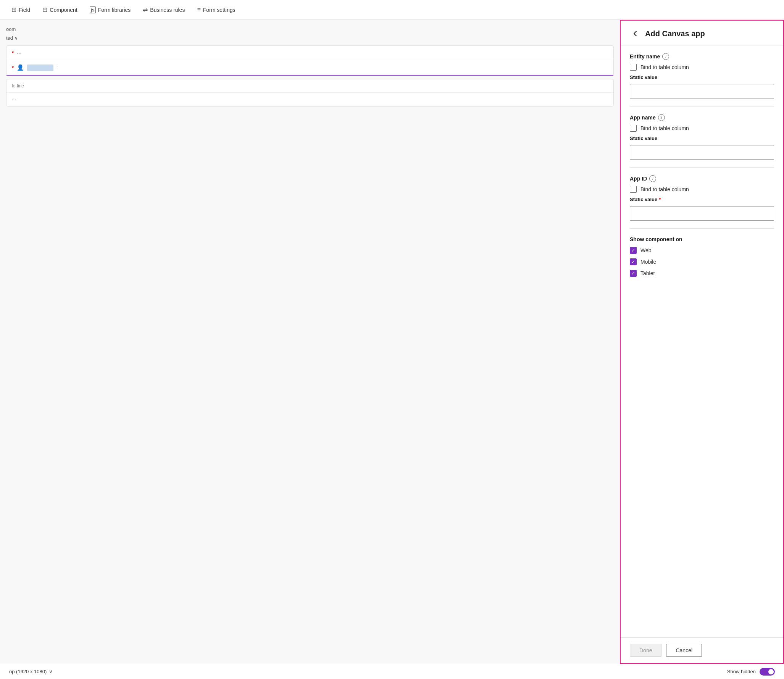  Describe the element at coordinates (702, 189) in the screenshot. I see `app-id-bind-checkbox-row: Bind to table column` at that location.